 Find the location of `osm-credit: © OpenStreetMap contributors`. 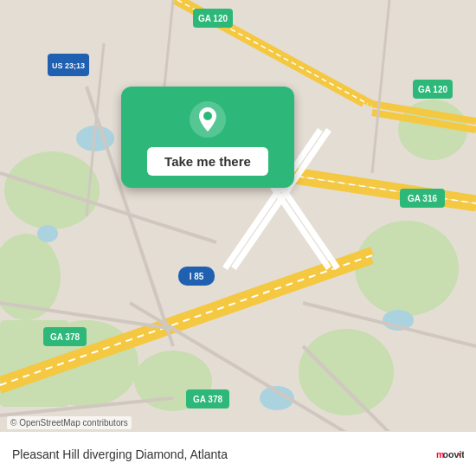

osm-credit: © OpenStreetMap contributors is located at coordinates (69, 422).